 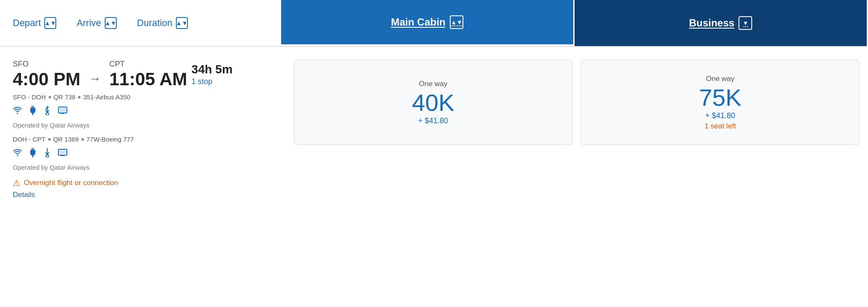 What do you see at coordinates (212, 82) in the screenshot?
I see `stops-value: 1 stop` at bounding box center [212, 82].